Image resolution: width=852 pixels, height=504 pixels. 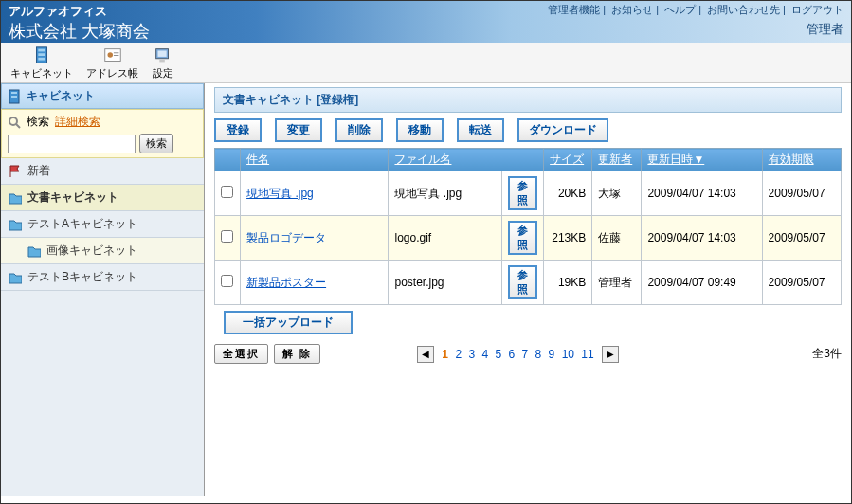 I want to click on pager-next: ▶, so click(x=610, y=354).